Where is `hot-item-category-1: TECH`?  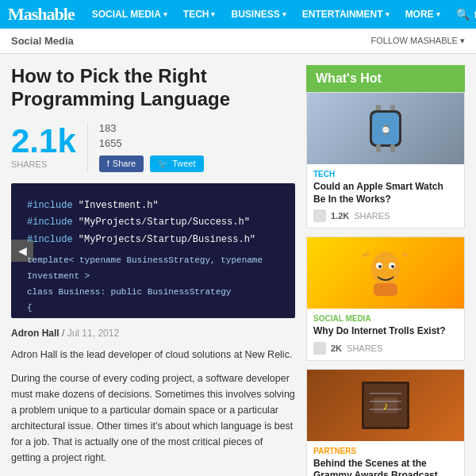
hot-item-category-1: TECH is located at coordinates (386, 175).